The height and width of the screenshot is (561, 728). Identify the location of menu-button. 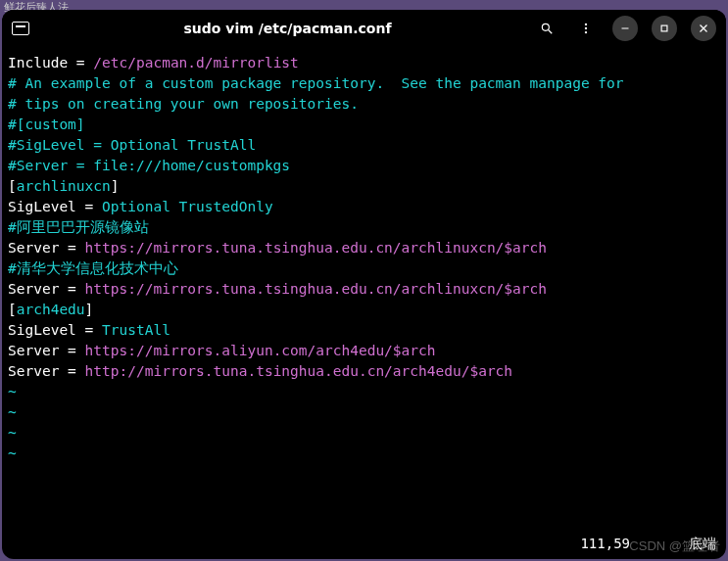
(586, 28).